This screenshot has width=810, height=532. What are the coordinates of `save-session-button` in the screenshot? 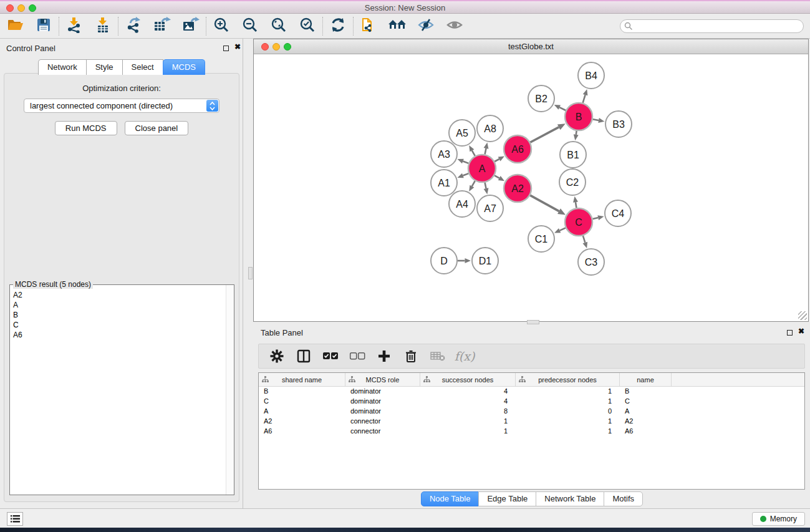 It's located at (44, 26).